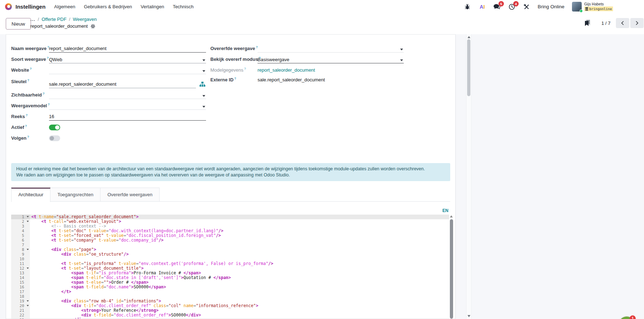 The image size is (644, 319). I want to click on line-number-13: 13, so click(21, 273).